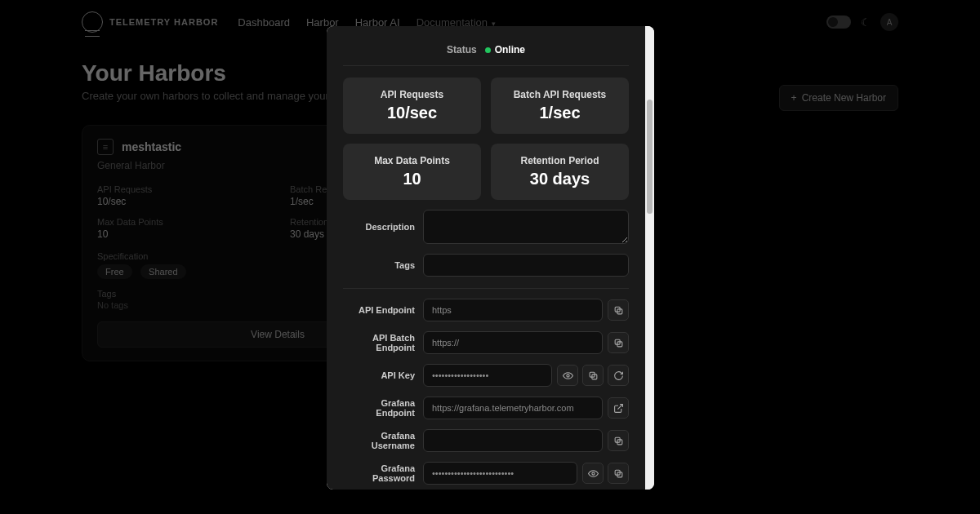 This screenshot has width=980, height=514. Describe the element at coordinates (486, 52) in the screenshot. I see `modal-status-row: Status Online` at that location.